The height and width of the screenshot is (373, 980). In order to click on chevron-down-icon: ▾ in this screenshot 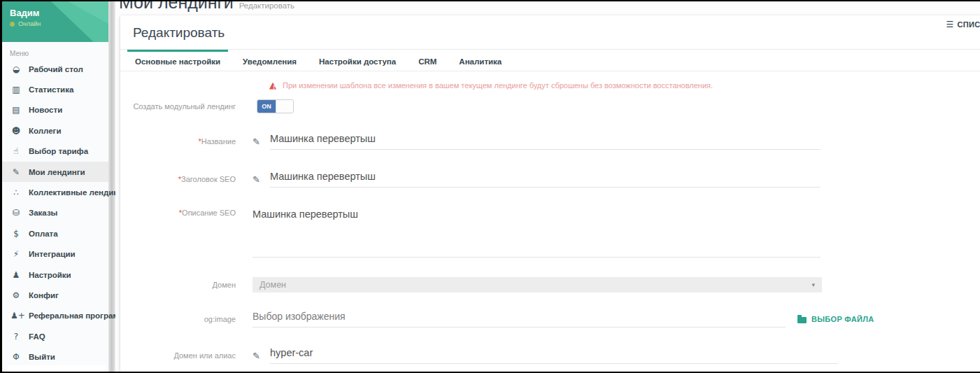, I will do `click(813, 285)`.